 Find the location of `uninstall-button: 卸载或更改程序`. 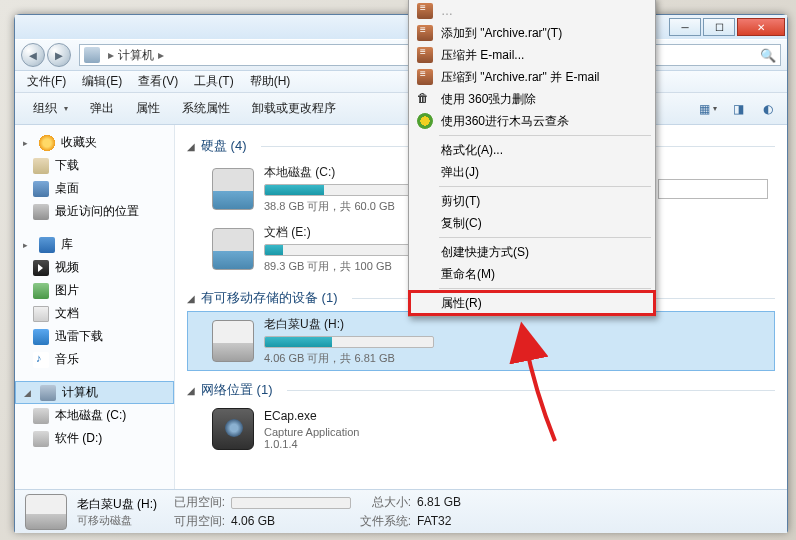

uninstall-button: 卸载或更改程序 is located at coordinates (294, 108).